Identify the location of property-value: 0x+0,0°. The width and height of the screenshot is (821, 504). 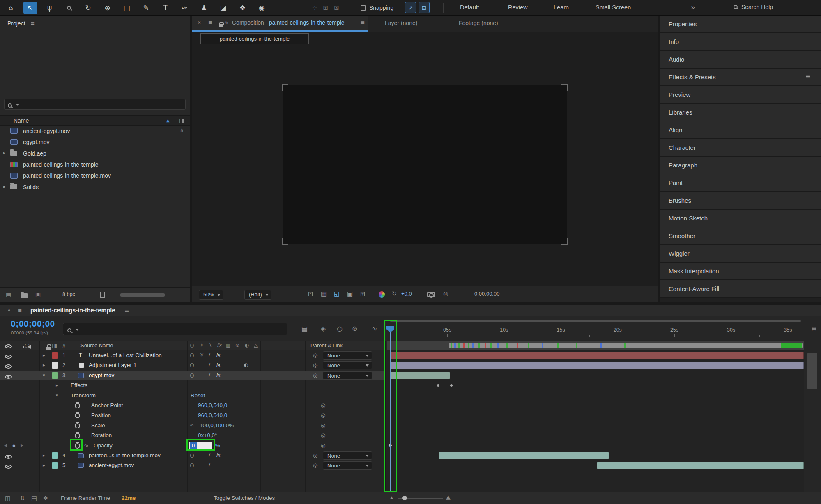
(207, 435).